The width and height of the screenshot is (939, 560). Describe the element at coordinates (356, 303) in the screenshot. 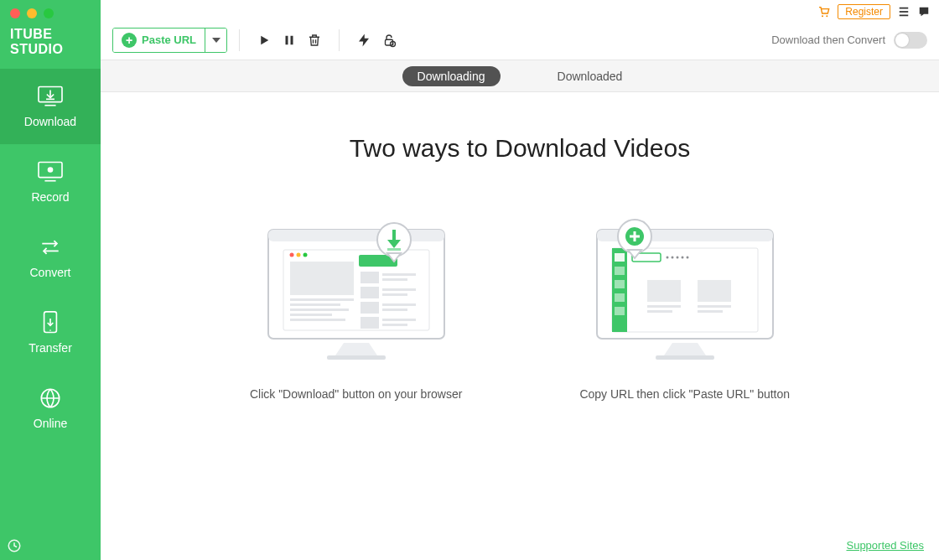

I see `method-browser-card: Click "Download" button on your browser` at that location.